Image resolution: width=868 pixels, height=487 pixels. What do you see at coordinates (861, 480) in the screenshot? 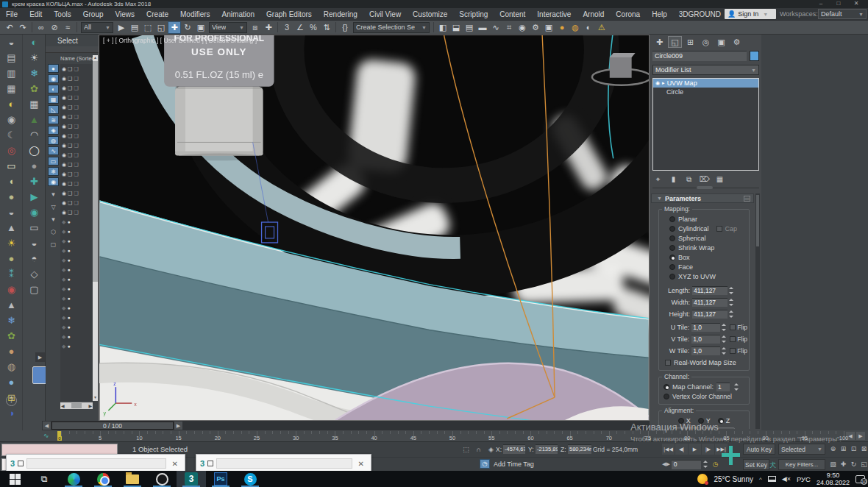
I see `notification-icon: 10` at bounding box center [861, 480].